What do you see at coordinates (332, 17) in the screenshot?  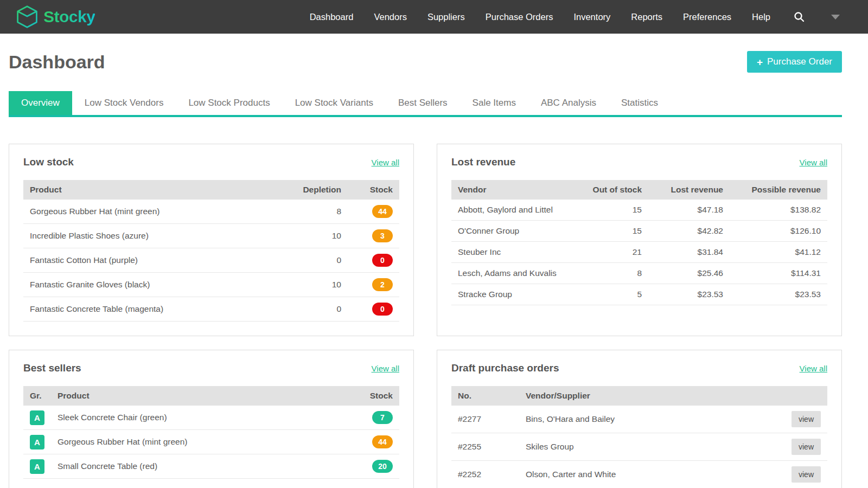 I see `nav-item-dashboard: Dashboard` at bounding box center [332, 17].